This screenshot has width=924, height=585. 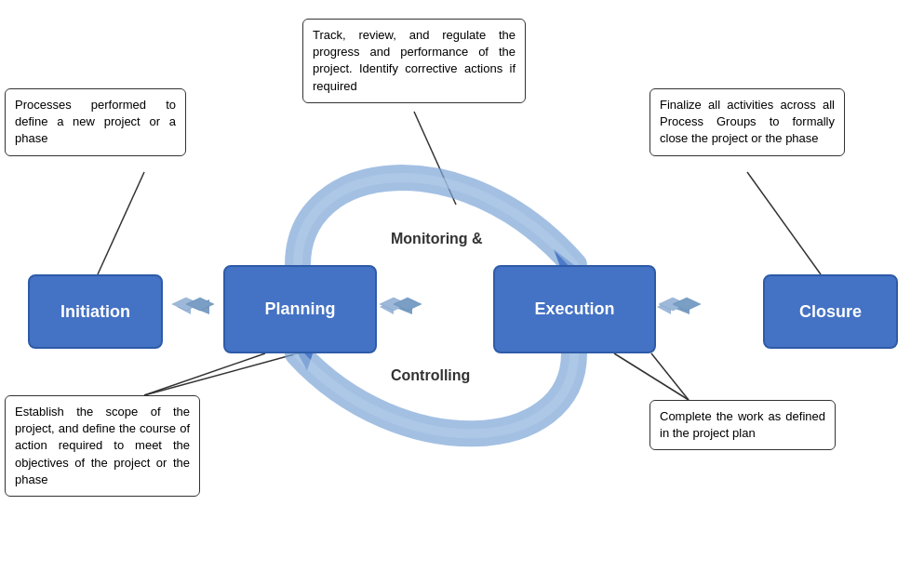 What do you see at coordinates (95, 123) in the screenshot?
I see `callout-initiation: Processes performed to define a new proj…` at bounding box center [95, 123].